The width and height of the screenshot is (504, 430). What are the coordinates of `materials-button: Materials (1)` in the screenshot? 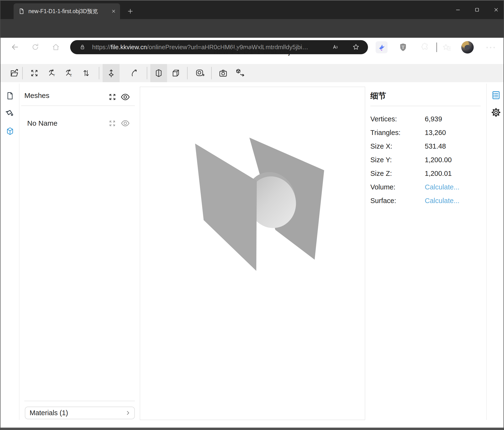 It's located at (80, 413).